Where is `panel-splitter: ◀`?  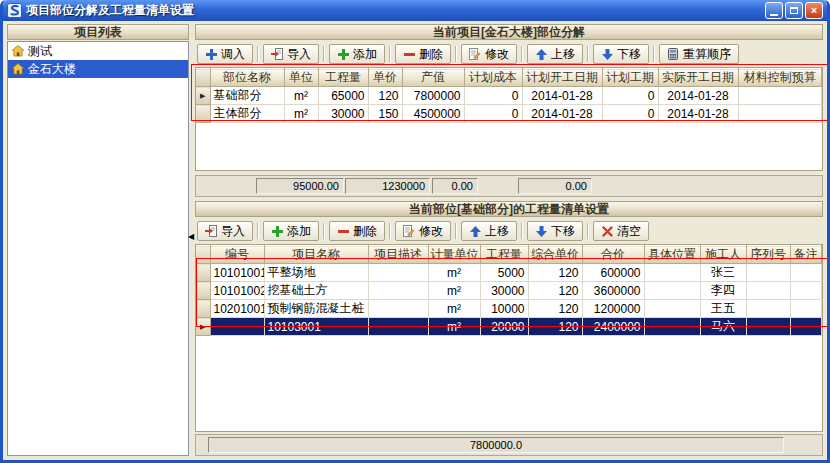
panel-splitter: ◀ is located at coordinates (192, 239).